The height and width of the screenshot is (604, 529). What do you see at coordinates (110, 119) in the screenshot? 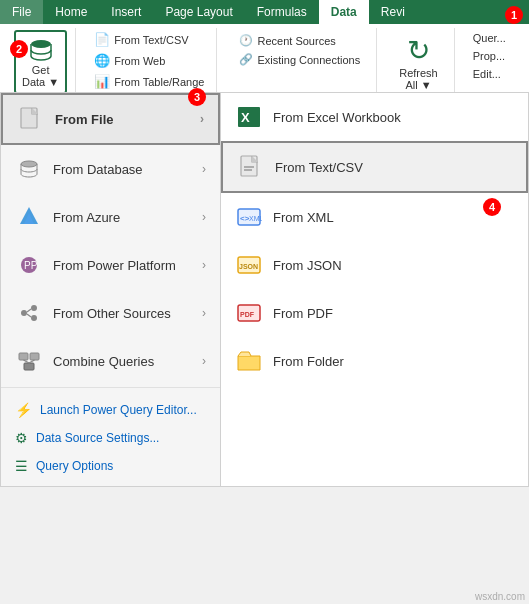
I see `menu-item-from-file: From File ›` at bounding box center [110, 119].